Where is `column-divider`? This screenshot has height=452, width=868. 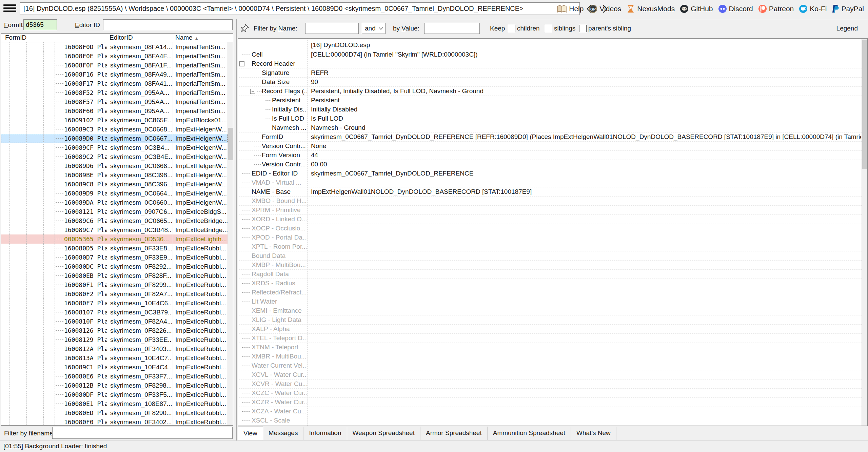 column-divider is located at coordinates (307, 232).